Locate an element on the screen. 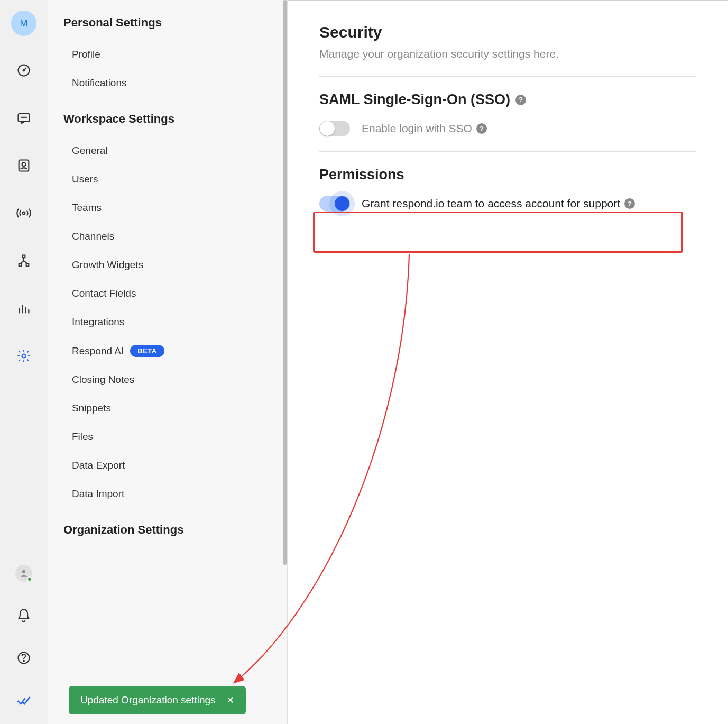  sidebar-item-contact-fields: Contact Fields is located at coordinates (176, 294).